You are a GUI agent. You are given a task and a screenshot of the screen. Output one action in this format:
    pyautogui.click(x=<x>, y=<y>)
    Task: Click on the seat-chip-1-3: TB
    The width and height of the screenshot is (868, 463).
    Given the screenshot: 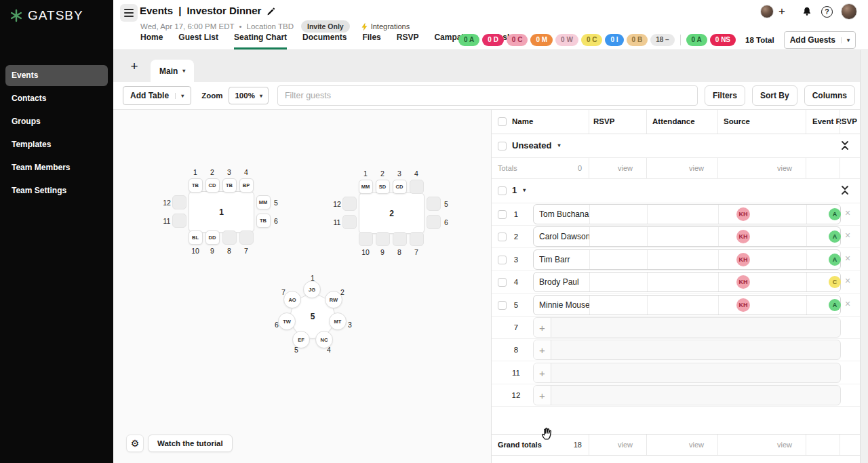 What is the action you would take?
    pyautogui.click(x=229, y=186)
    